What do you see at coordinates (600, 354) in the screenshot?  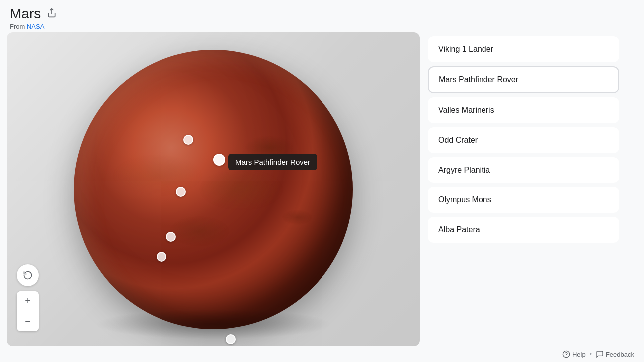 I see `feedback-icon` at bounding box center [600, 354].